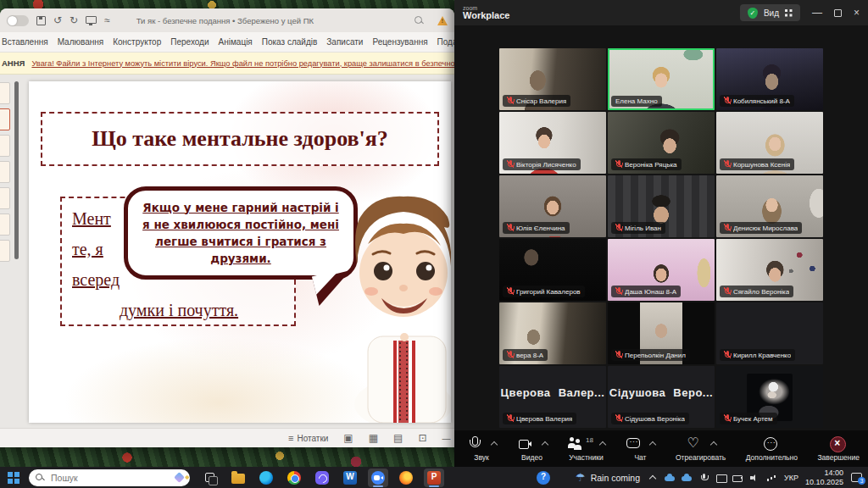  What do you see at coordinates (553, 80) in the screenshot?
I see `participant-tile: Снісар Валерия` at bounding box center [553, 80].